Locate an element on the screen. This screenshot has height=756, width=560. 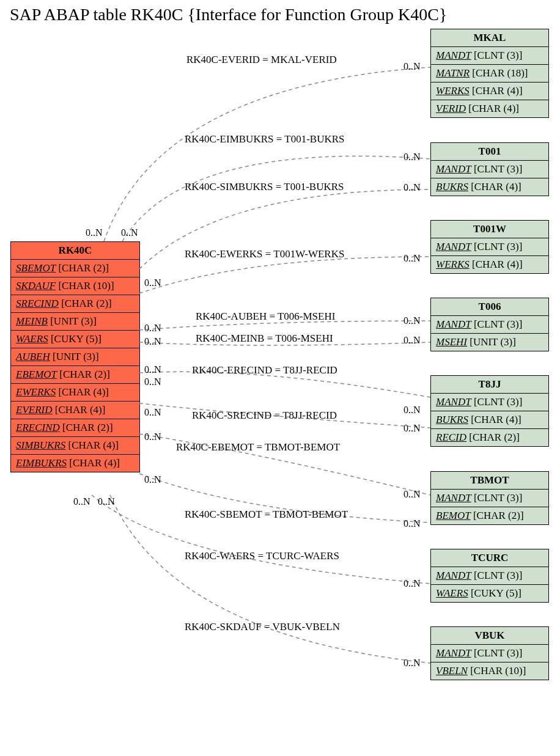
field-row: MSEHI [UNIT (3)] is located at coordinates (490, 342).